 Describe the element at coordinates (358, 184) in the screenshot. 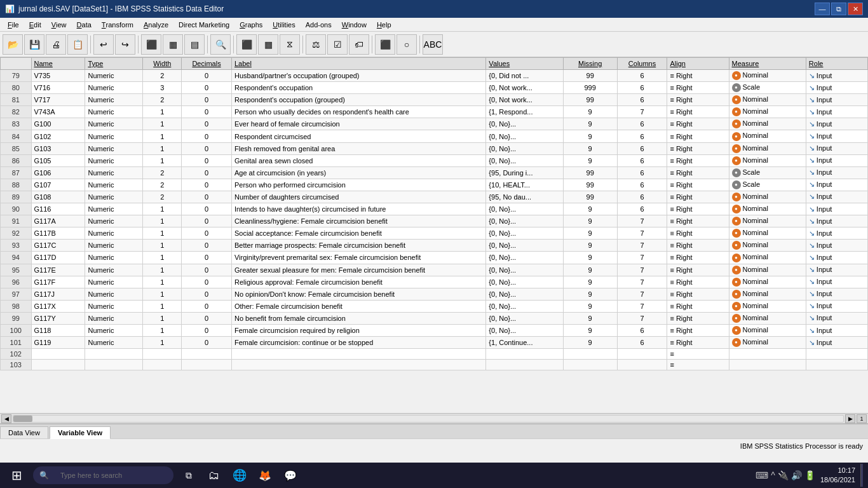

I see `cell-label: Person who performed circumcision` at that location.